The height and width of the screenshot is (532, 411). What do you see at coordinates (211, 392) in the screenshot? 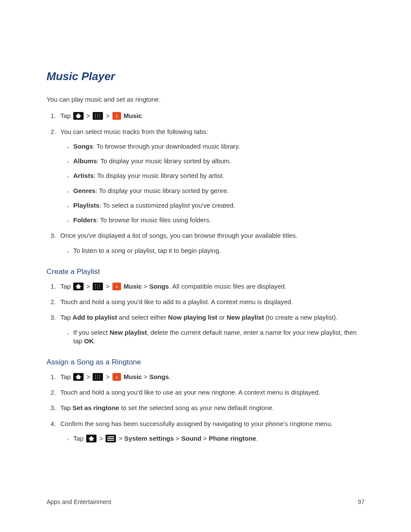
I see `assign-step-2: Touch and hold a song you'd like to use …` at bounding box center [211, 392].